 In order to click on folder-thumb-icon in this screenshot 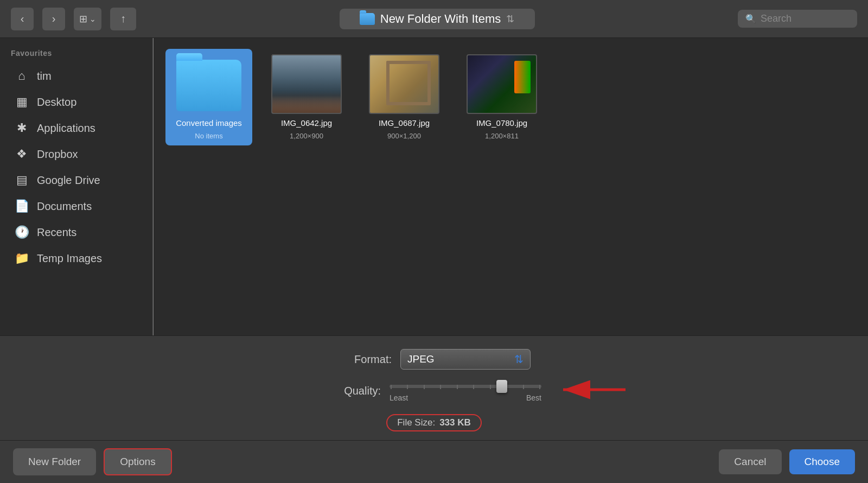, I will do `click(209, 86)`.